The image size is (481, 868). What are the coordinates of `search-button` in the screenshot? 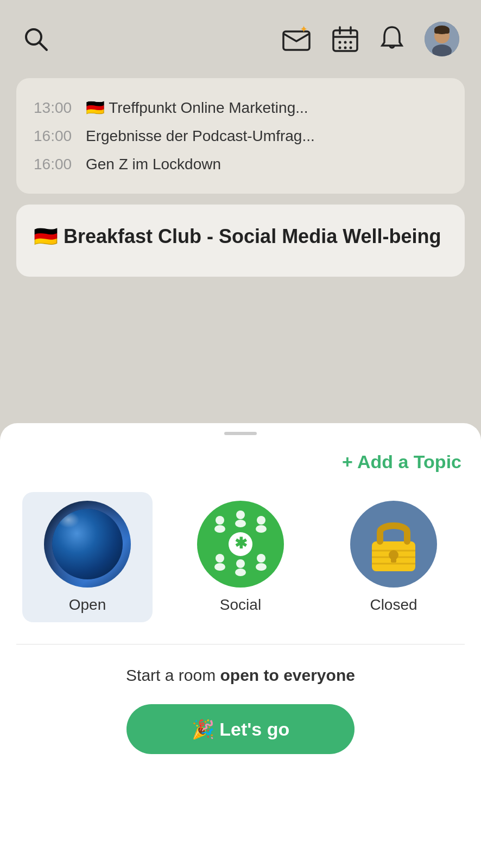 It's located at (36, 39).